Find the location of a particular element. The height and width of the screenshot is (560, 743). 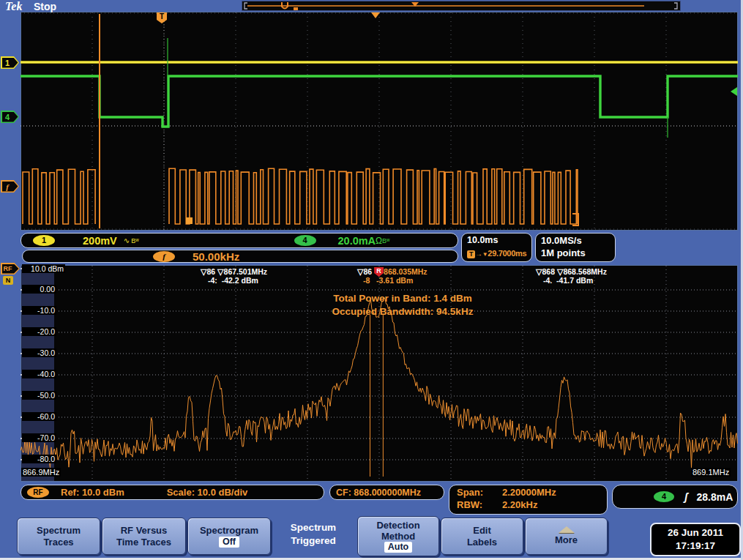

rising-edge-icon: ʃ is located at coordinates (686, 497).